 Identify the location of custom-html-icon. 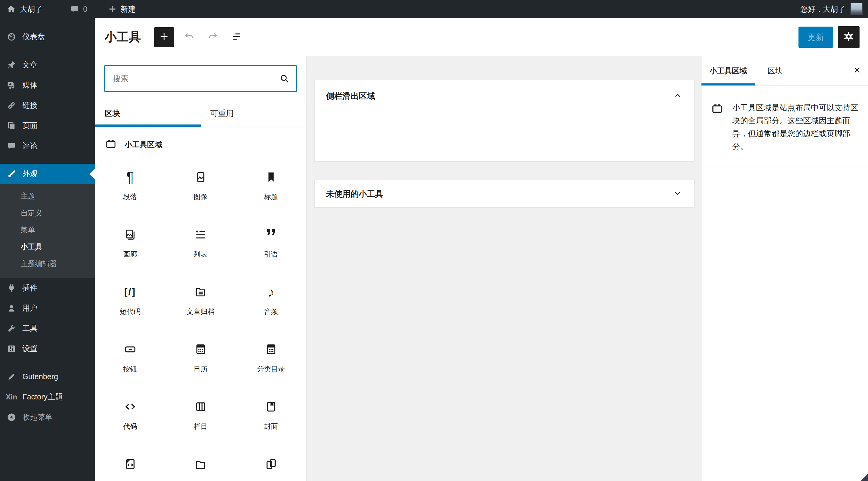
(130, 464).